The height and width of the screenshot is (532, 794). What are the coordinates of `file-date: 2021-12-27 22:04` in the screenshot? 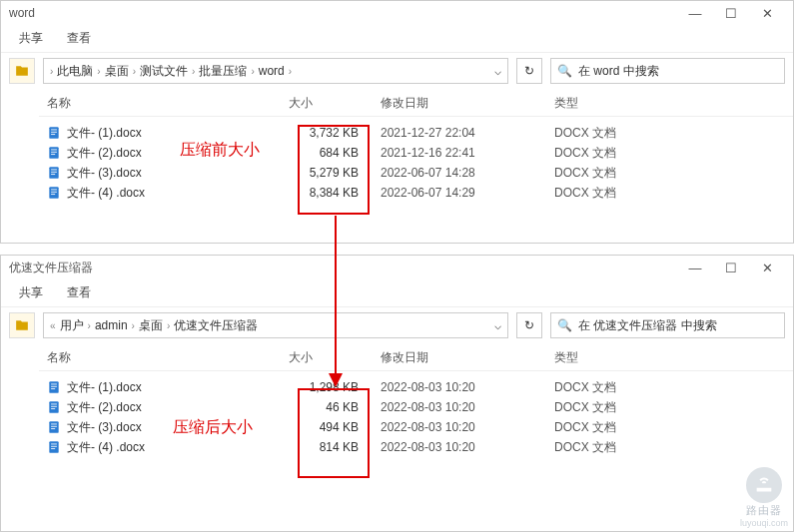 It's located at (436, 133).